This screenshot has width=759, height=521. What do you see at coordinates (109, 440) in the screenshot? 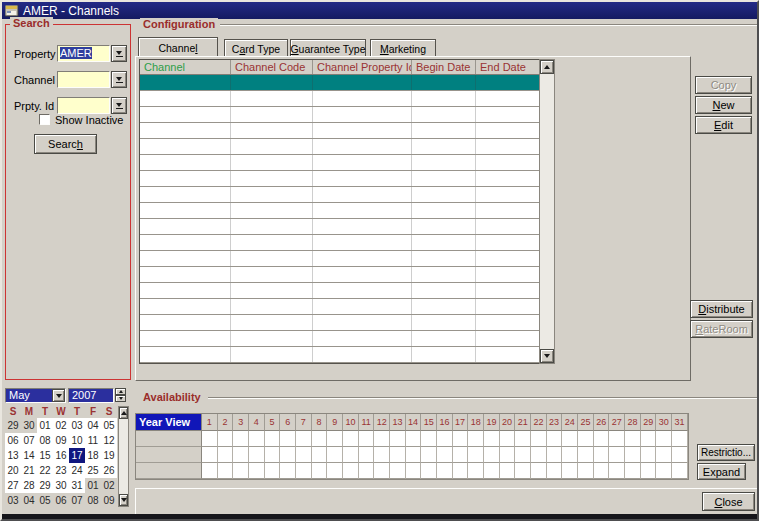
I see `calendar-day: 12` at bounding box center [109, 440].